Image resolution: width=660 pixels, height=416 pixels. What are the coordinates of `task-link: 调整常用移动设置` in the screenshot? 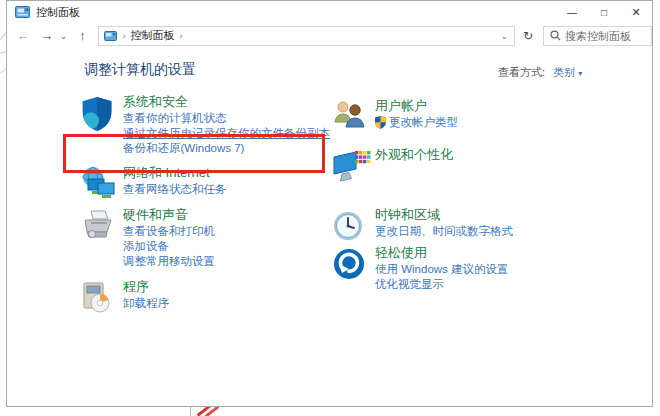 It's located at (227, 262).